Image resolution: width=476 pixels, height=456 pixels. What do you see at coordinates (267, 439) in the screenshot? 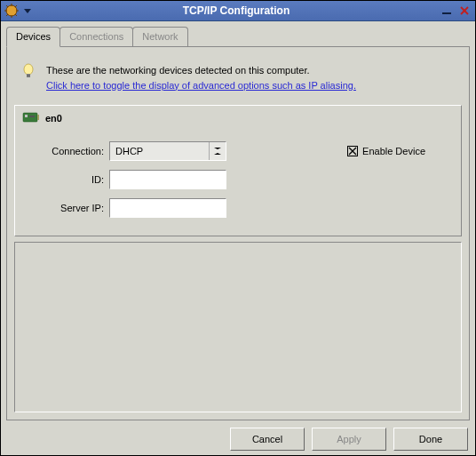
I see `cancel-button: Cancel` at bounding box center [267, 439].